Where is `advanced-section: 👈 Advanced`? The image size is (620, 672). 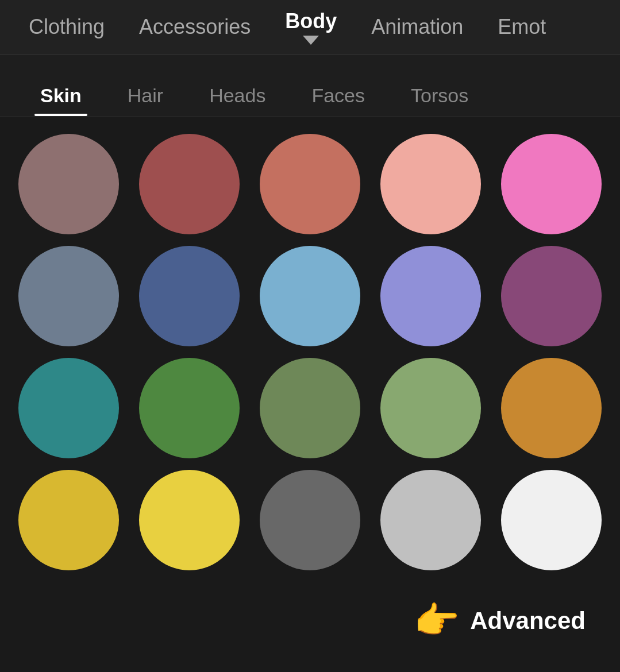
advanced-section: 👈 Advanced is located at coordinates (310, 624).